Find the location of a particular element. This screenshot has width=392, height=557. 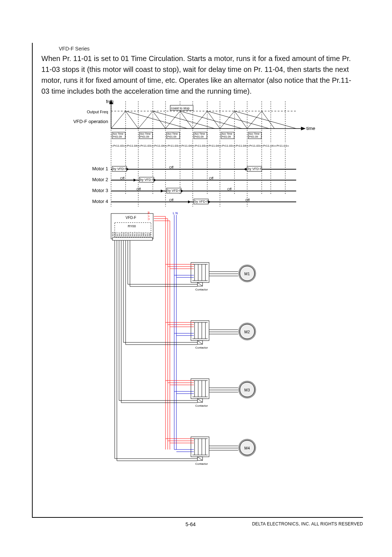

svg-text: W is located at coordinates (149, 213).